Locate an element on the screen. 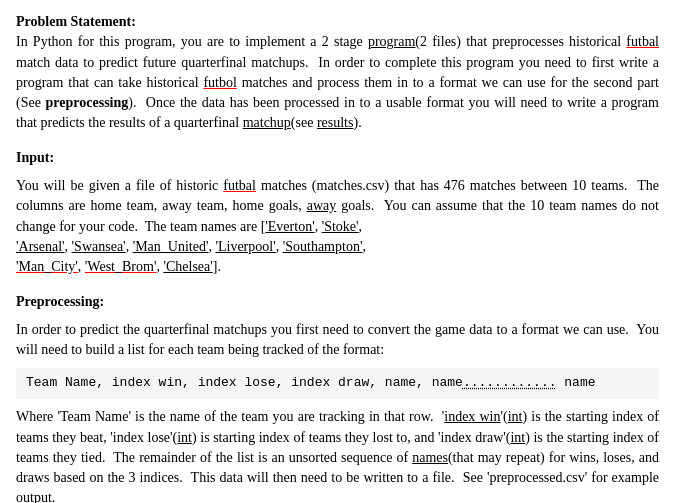 This screenshot has height=503, width=675. format-code-block: Team Name, index win, index lose, index … is located at coordinates (338, 384).